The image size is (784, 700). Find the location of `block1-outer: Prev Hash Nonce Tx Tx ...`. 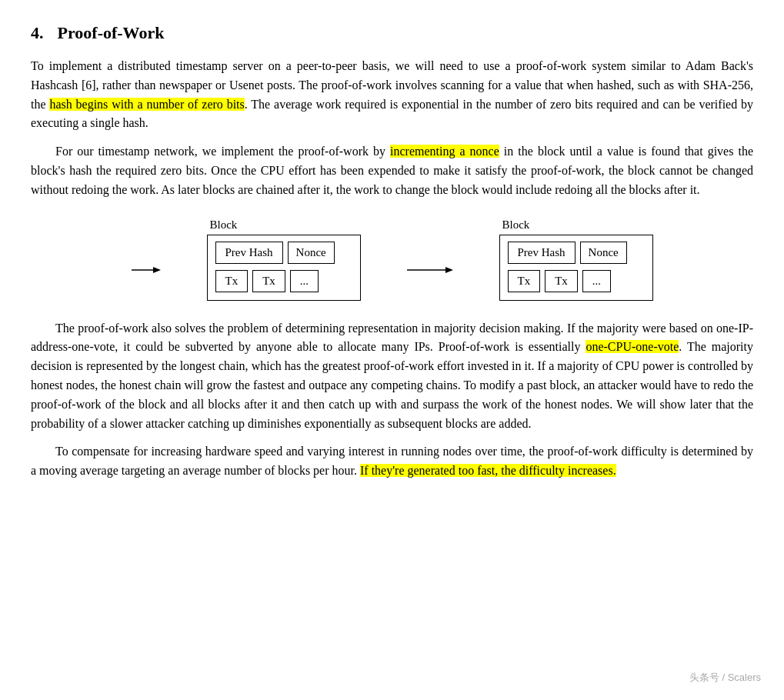

block1-outer: Prev Hash Nonce Tx Tx ... is located at coordinates (284, 268).